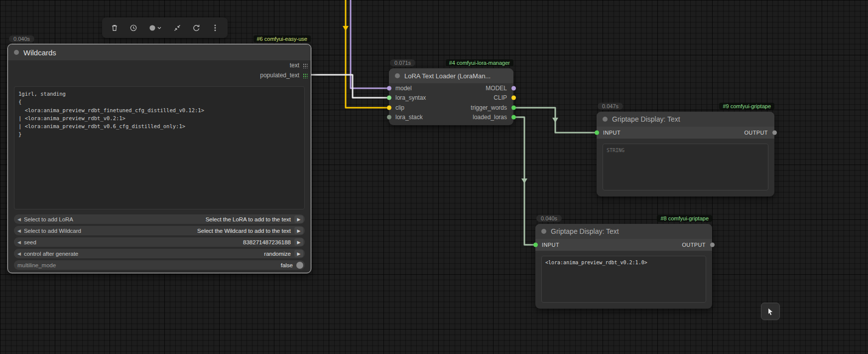 The height and width of the screenshot is (354, 868). What do you see at coordinates (30, 242) in the screenshot?
I see `widget-label: seed` at bounding box center [30, 242].